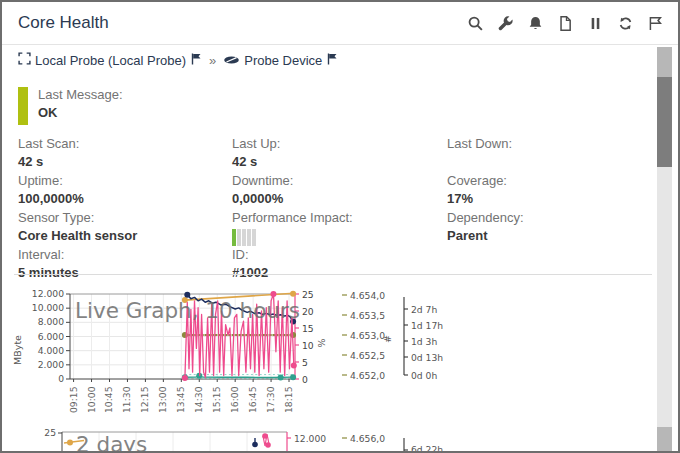 The width and height of the screenshot is (680, 453). What do you see at coordinates (566, 24) in the screenshot?
I see `document-icon` at bounding box center [566, 24].